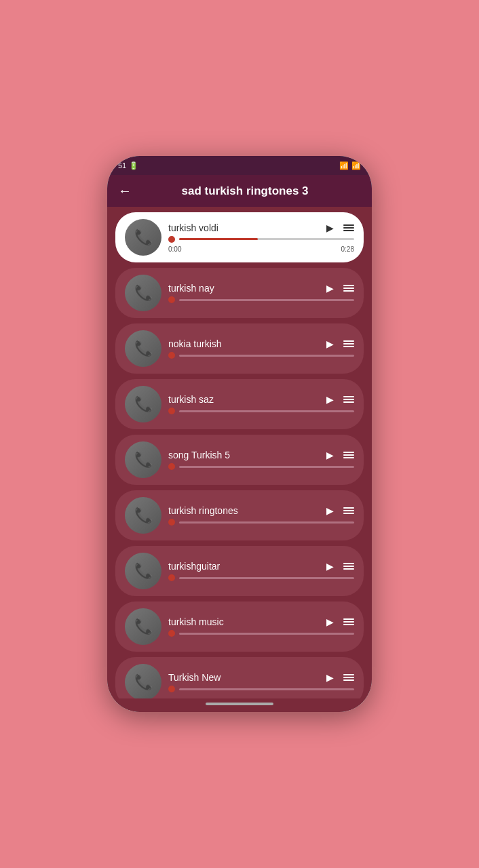 The image size is (479, 868). What do you see at coordinates (347, 250) in the screenshot?
I see `time-total: 0:28` at bounding box center [347, 250].